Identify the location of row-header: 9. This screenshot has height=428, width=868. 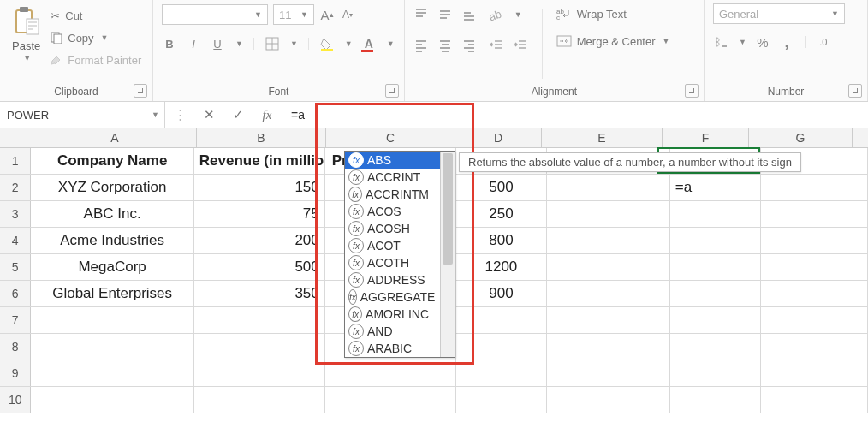
(15, 373).